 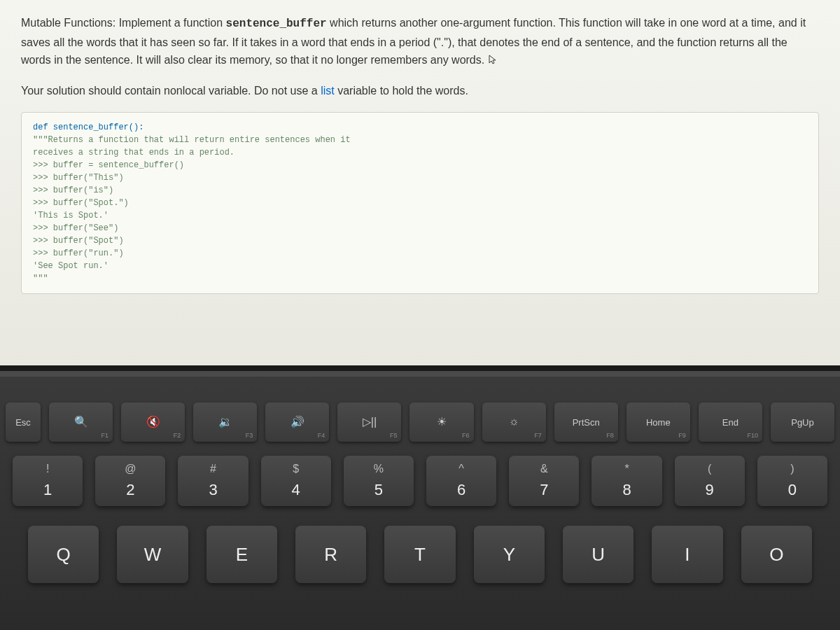 I want to click on num-key-0: )0, so click(x=792, y=481).